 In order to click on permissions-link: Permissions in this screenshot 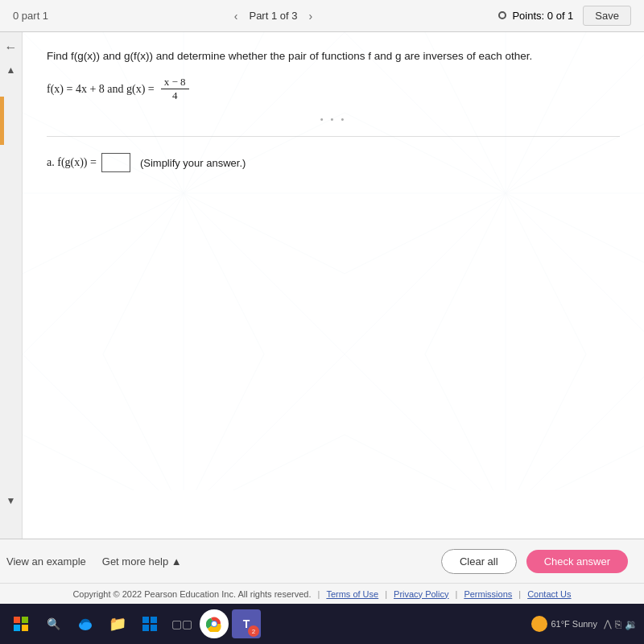, I will do `click(488, 594)`.